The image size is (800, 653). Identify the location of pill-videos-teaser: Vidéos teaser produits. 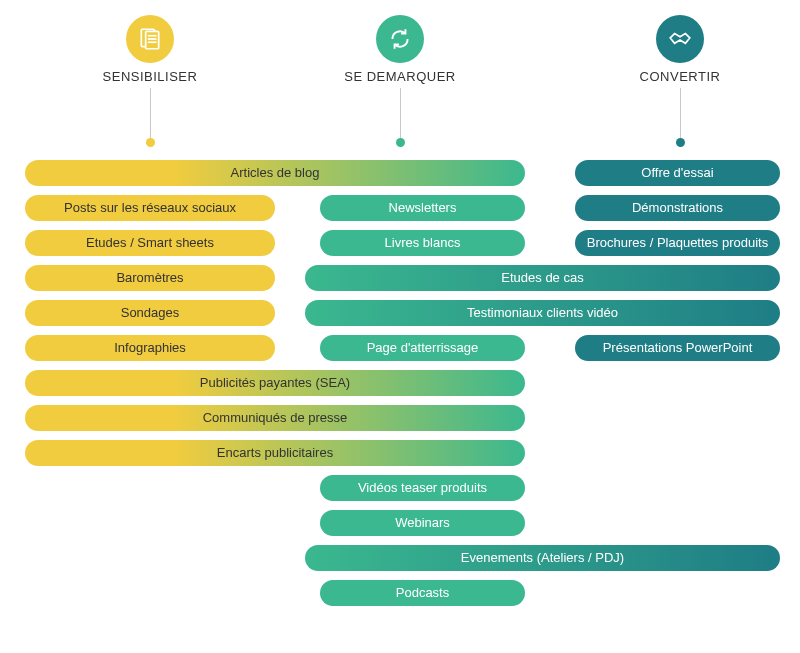
(422, 488).